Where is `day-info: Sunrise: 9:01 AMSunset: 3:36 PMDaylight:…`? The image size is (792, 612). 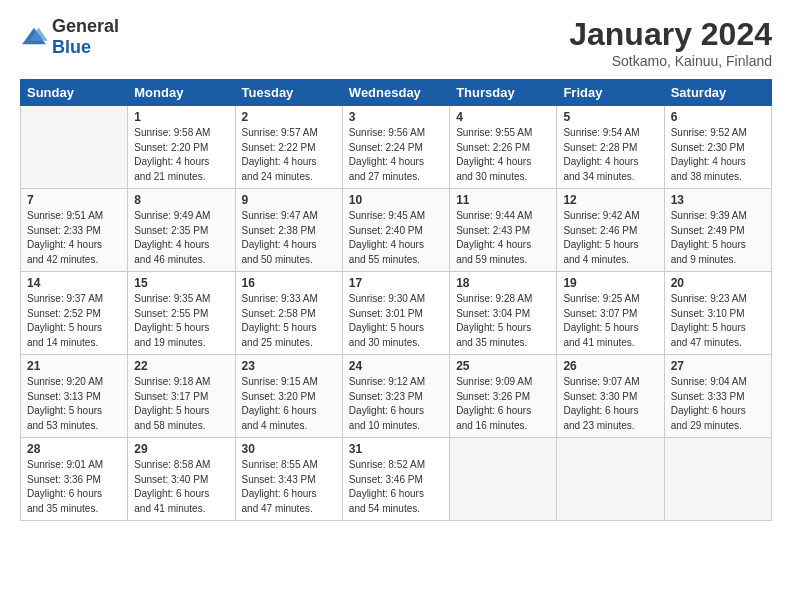 day-info: Sunrise: 9:01 AMSunset: 3:36 PMDaylight:… is located at coordinates (74, 487).